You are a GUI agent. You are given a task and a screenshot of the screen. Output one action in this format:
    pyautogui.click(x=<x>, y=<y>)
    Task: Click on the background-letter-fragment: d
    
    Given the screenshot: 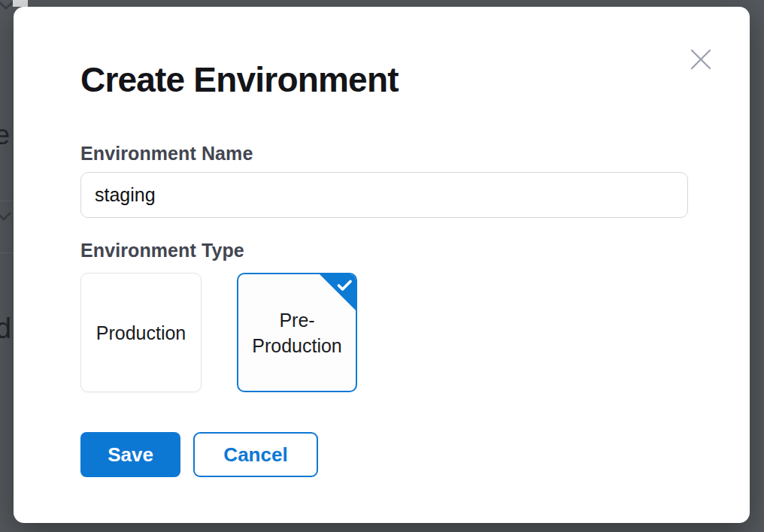 What is the action you would take?
    pyautogui.click(x=6, y=328)
    